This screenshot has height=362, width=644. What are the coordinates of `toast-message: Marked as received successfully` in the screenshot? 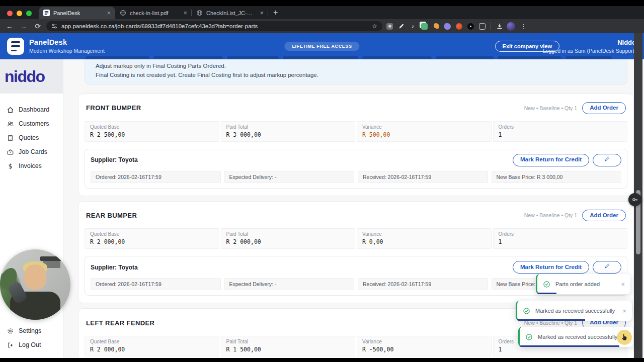 It's located at (579, 337).